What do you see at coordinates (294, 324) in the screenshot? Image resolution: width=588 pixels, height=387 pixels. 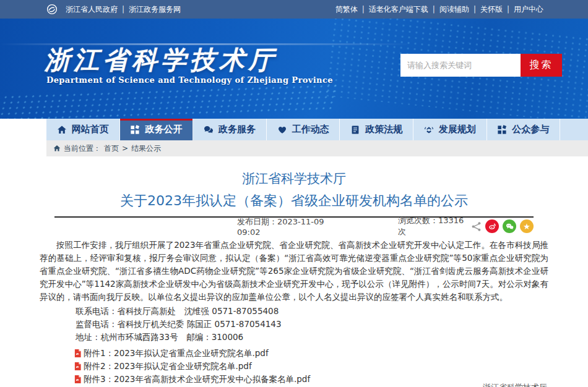 I see `supervision-phone-line: 监督电话：省科技厅机关纪委 陈国正 0571-87054143` at bounding box center [294, 324].